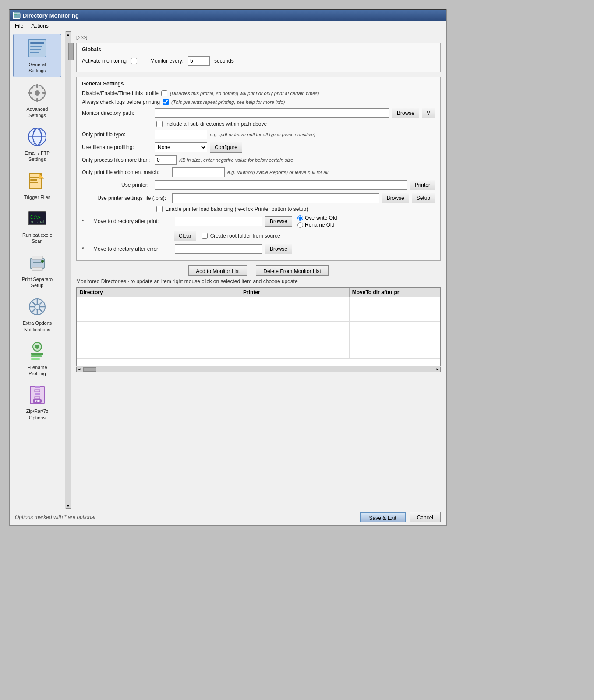 This screenshot has width=594, height=700. Describe the element at coordinates (37, 48) in the screenshot. I see `general-settings-icon` at that location.